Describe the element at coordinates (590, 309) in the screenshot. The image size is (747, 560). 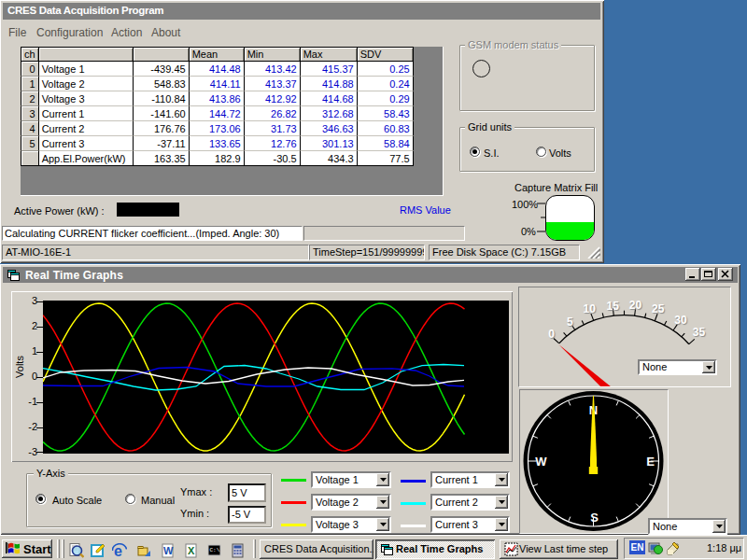
I see `svg-text: 10` at that location.